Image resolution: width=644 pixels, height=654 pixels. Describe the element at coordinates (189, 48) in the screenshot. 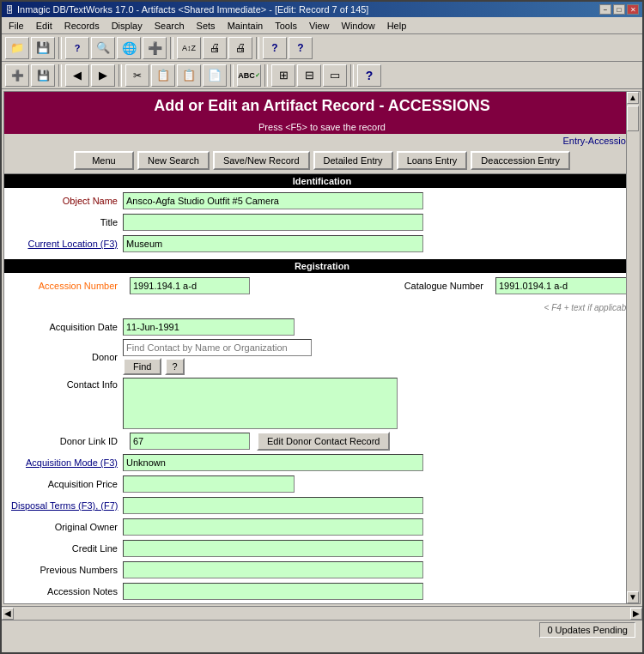

I see `toolbar-sort-az: A↕Z` at that location.